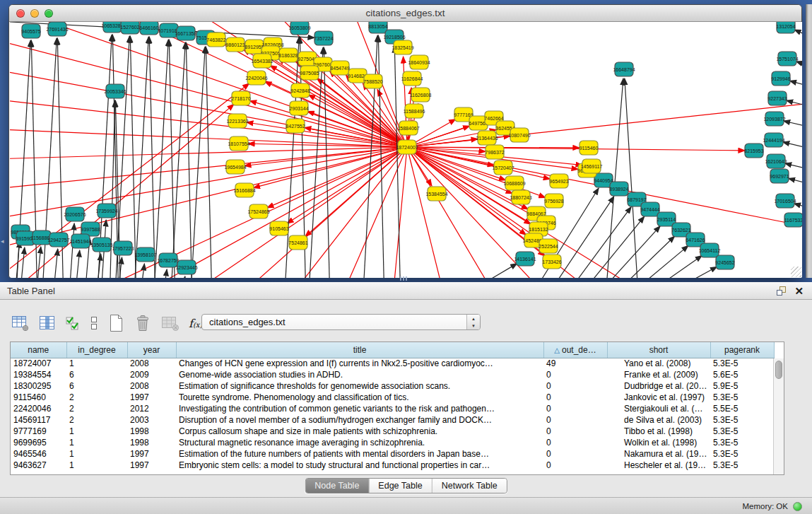 This screenshot has height=514, width=812. Describe the element at coordinates (187, 267) in the screenshot. I see `graph-node: 12923445` at that location.